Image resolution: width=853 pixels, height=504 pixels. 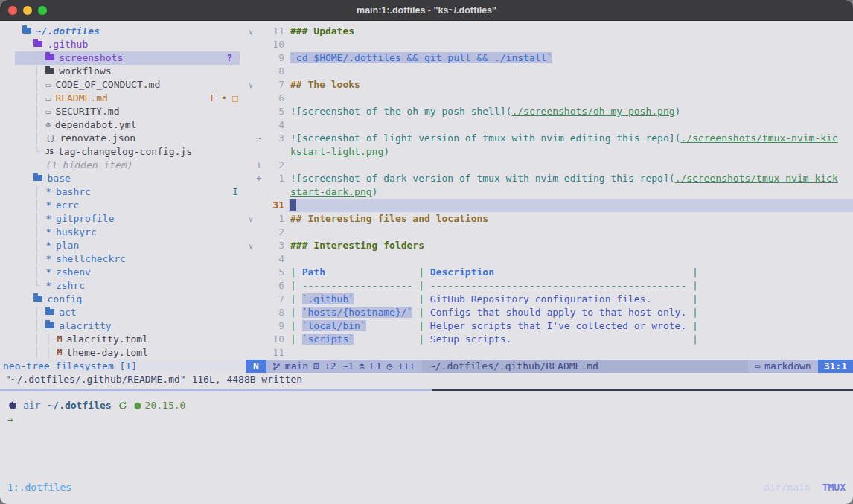 What do you see at coordinates (549, 179) in the screenshot?
I see `editor-line: +1![screenshot of dark version of tmux w…` at bounding box center [549, 179].